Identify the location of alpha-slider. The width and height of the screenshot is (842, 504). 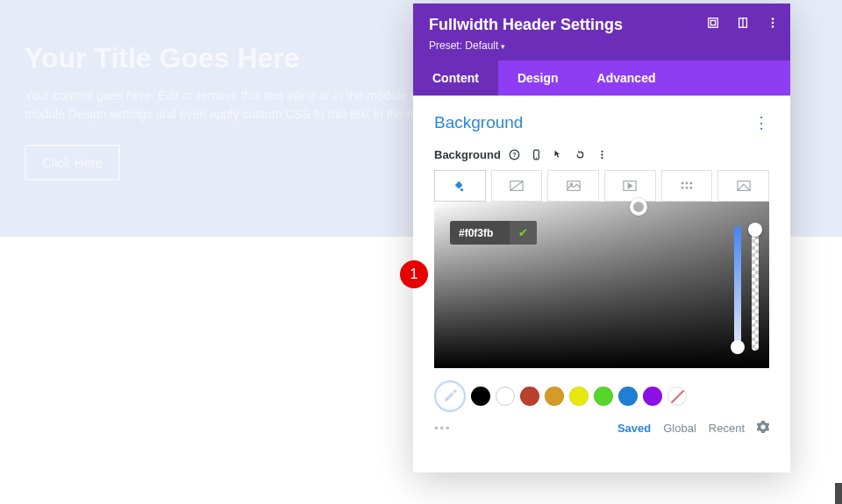
(755, 288).